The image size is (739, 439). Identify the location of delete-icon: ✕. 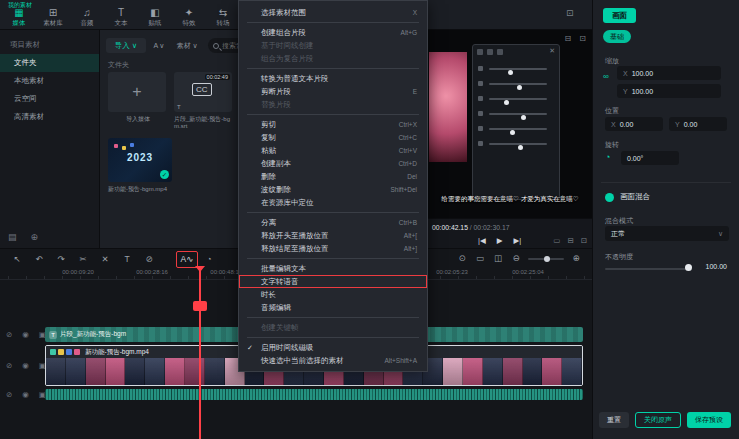
(105, 260).